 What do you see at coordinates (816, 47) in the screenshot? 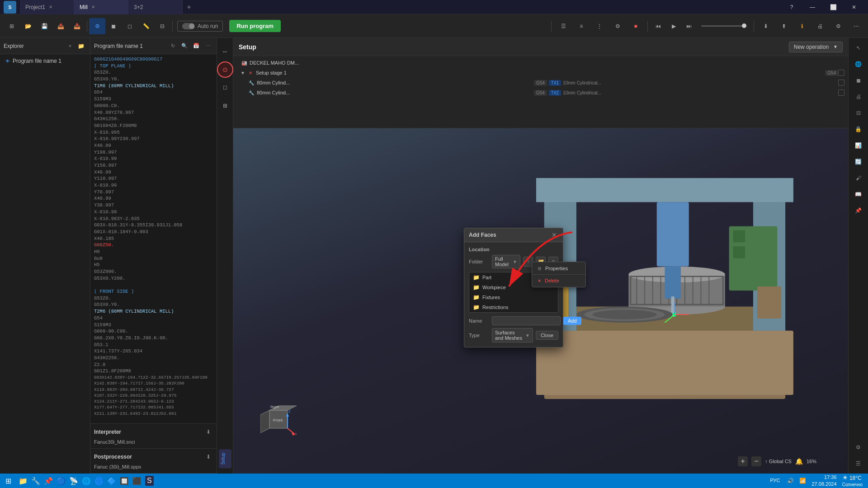
I see `new-operation-button: New operation ▼` at bounding box center [816, 47].